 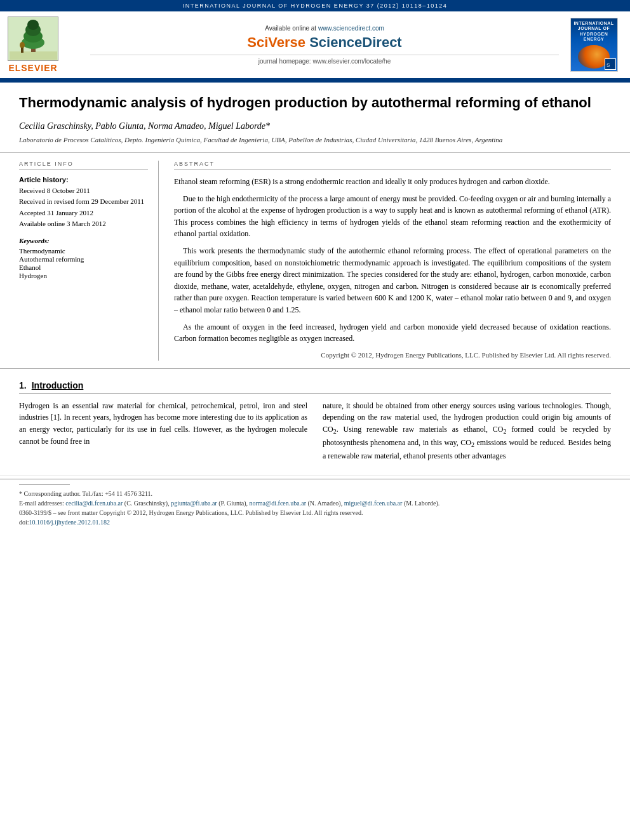 I want to click on accepted: Accepted 31 January 2012, so click(x=84, y=213).